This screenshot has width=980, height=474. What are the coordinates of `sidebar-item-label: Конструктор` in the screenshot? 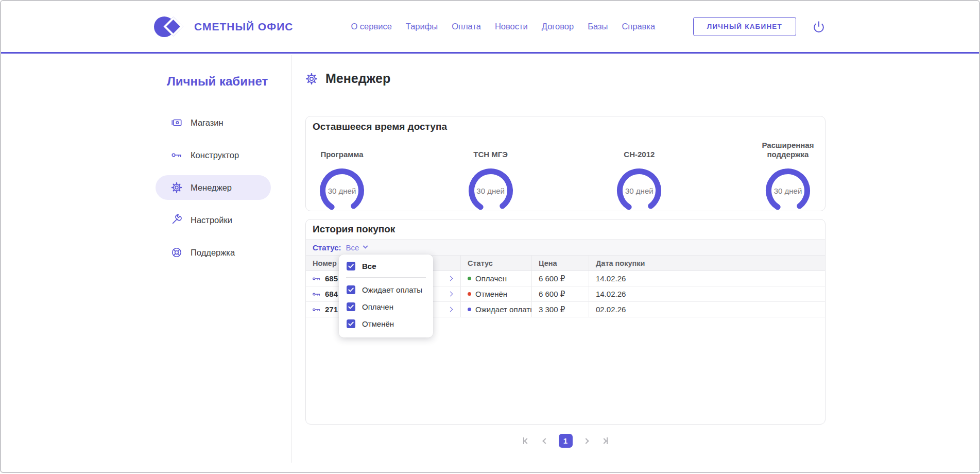 It's located at (215, 156).